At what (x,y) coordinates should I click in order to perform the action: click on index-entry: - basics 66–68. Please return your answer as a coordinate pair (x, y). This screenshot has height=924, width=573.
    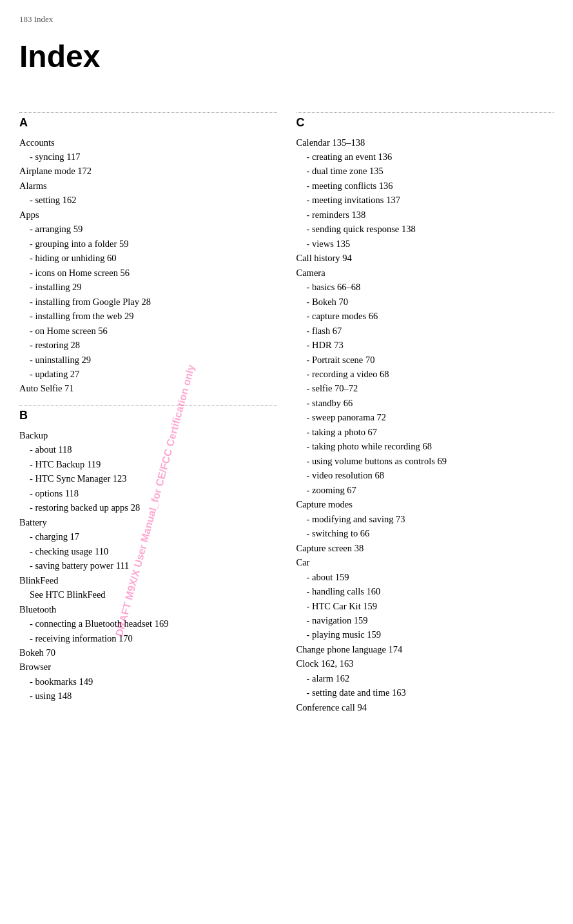
    Looking at the image, I should click on (425, 287).